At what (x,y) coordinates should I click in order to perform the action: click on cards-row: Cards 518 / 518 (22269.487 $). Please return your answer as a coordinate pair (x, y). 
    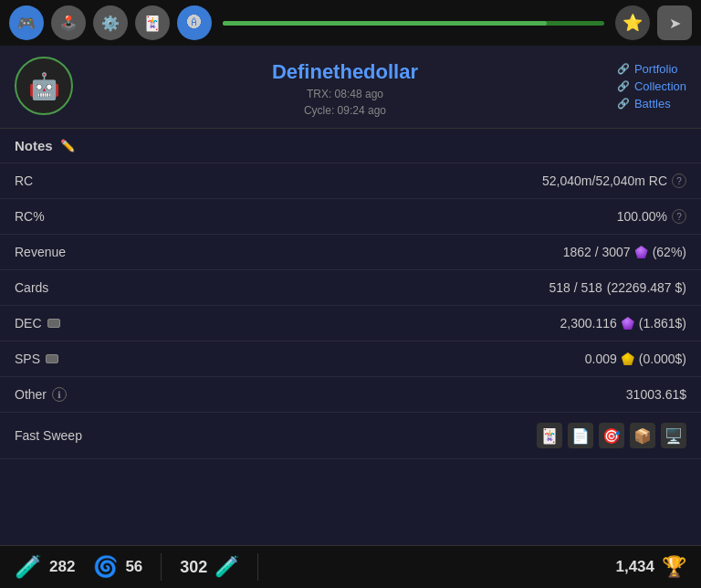
    Looking at the image, I should click on (350, 289).